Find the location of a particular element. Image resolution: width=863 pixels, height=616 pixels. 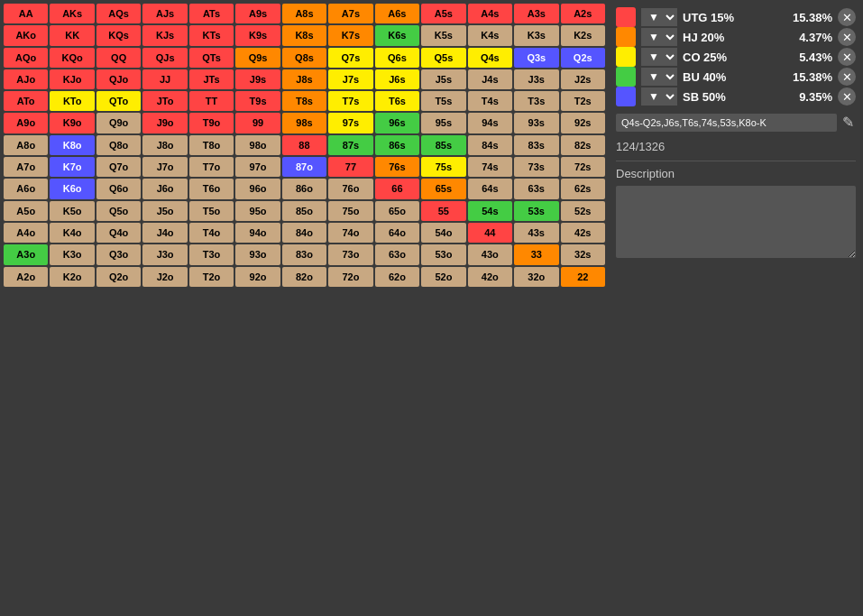

hand-cell-kjs: KJs is located at coordinates (164, 35).